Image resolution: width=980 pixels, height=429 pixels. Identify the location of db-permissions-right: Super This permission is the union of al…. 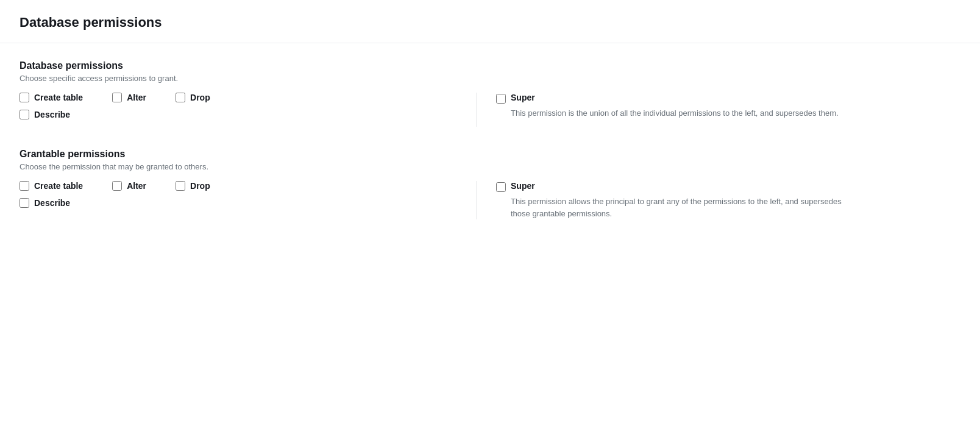
(719, 110).